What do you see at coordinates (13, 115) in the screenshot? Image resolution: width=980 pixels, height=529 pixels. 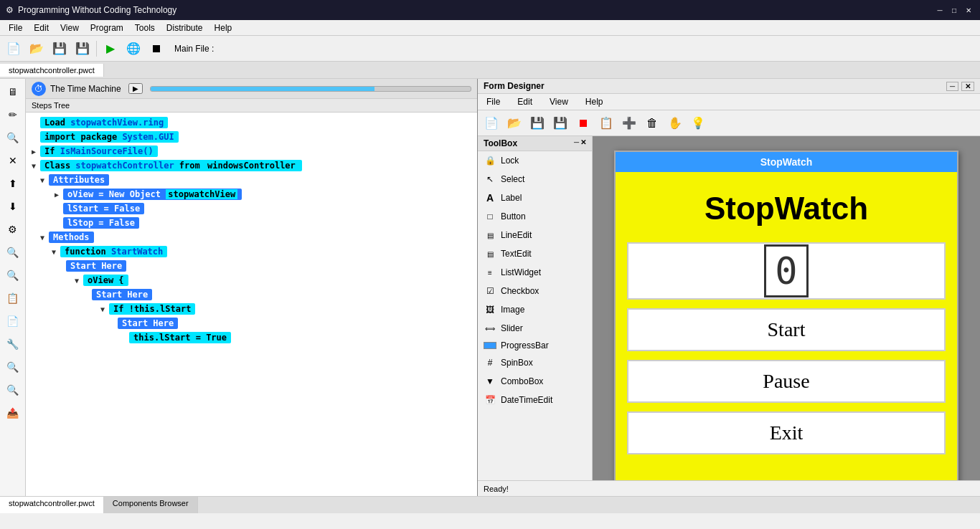 I see `sidebar-icon-edit: ✏` at bounding box center [13, 115].